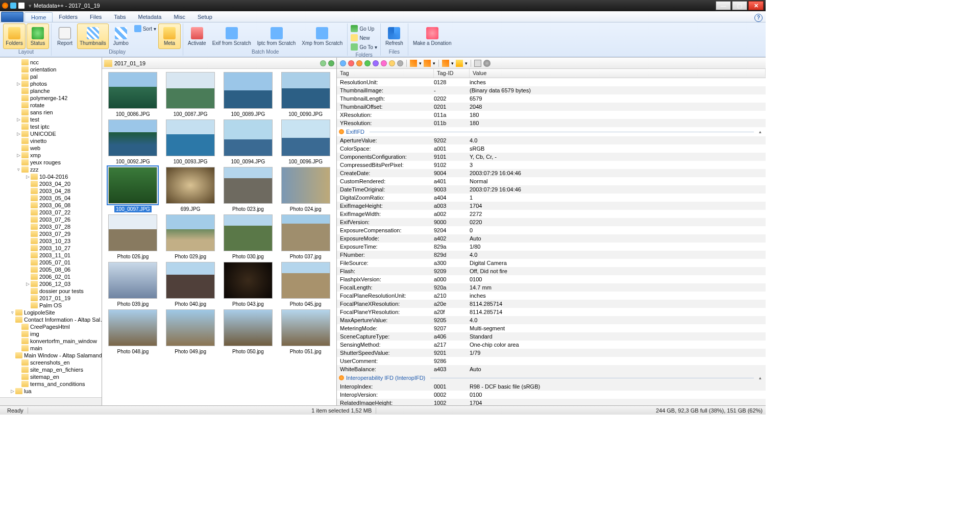 The width and height of the screenshot is (980, 531). What do you see at coordinates (723, 6) in the screenshot?
I see `window-minimize-button: —` at bounding box center [723, 6].